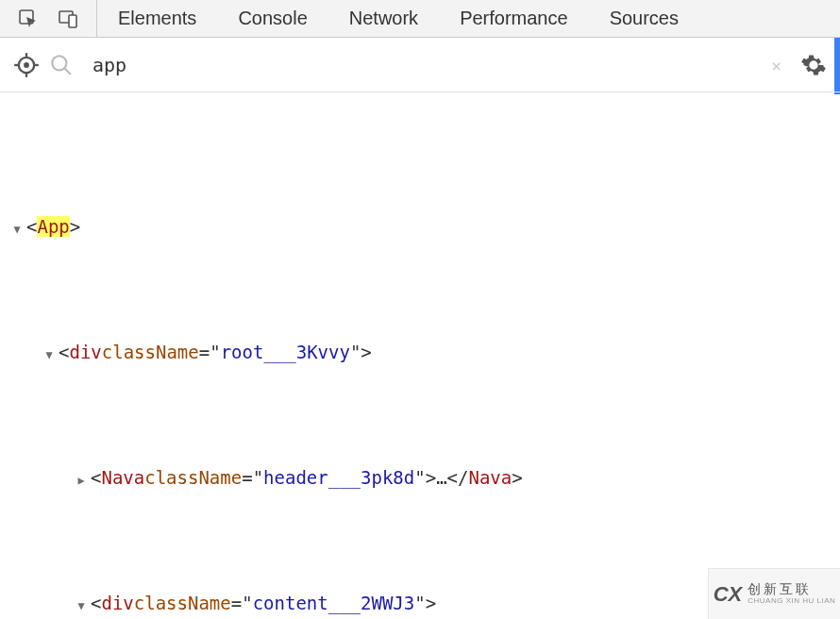 The width and height of the screenshot is (840, 619). Describe the element at coordinates (420, 65) in the screenshot. I see `searchbar: ×` at that location.